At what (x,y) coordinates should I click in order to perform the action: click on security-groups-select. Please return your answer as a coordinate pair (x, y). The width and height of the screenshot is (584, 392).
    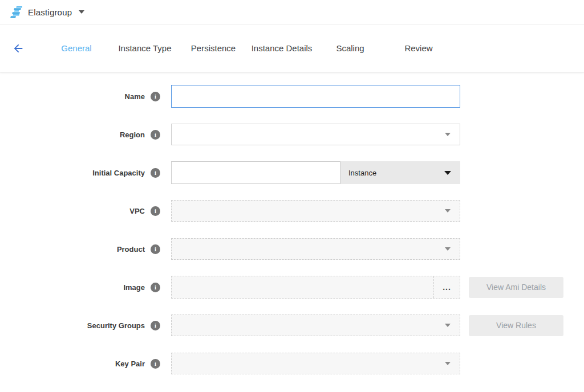
    Looking at the image, I should click on (316, 325).